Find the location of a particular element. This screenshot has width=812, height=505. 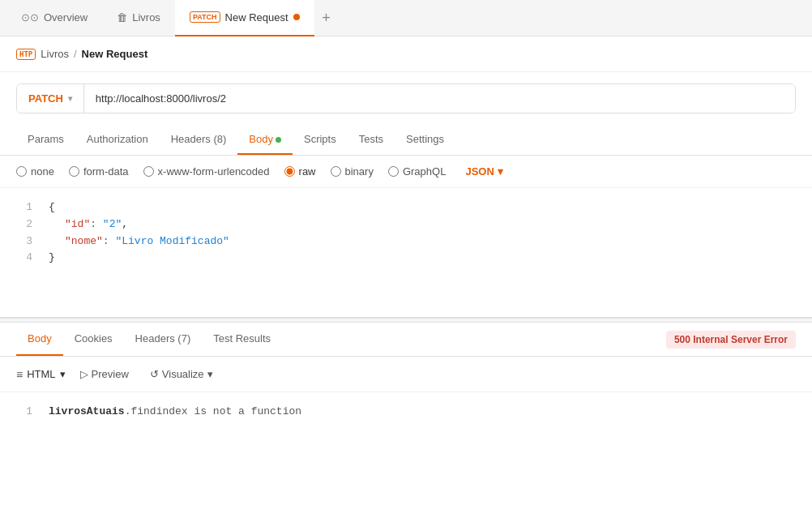

play-icon: ▷ is located at coordinates (84, 374).